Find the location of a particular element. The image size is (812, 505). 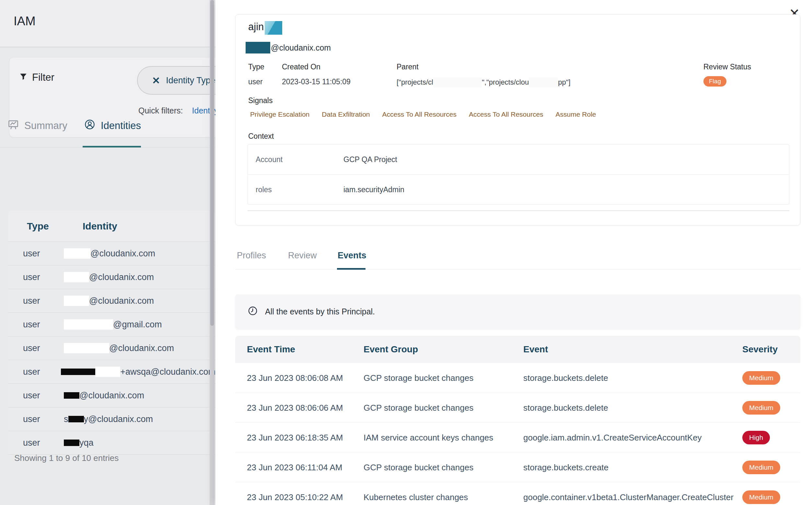

field-parent: Parent ["projects/cl","projects/cloupp"] is located at coordinates (483, 75).